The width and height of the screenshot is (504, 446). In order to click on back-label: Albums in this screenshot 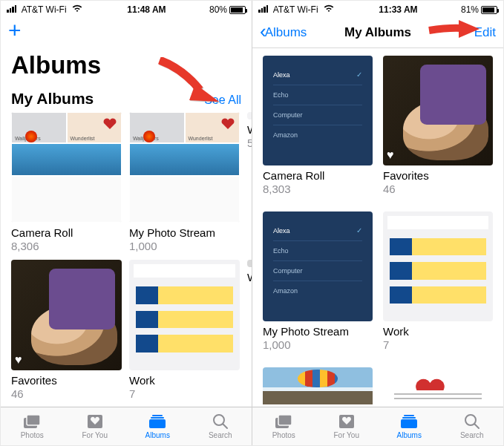, I will do `click(287, 33)`.